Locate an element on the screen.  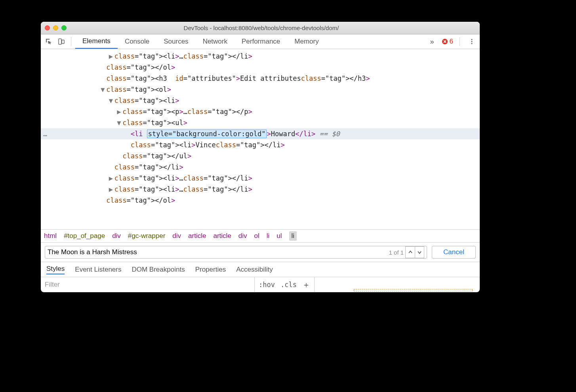
sidebar-tab-properties: Properties is located at coordinates (211, 270).